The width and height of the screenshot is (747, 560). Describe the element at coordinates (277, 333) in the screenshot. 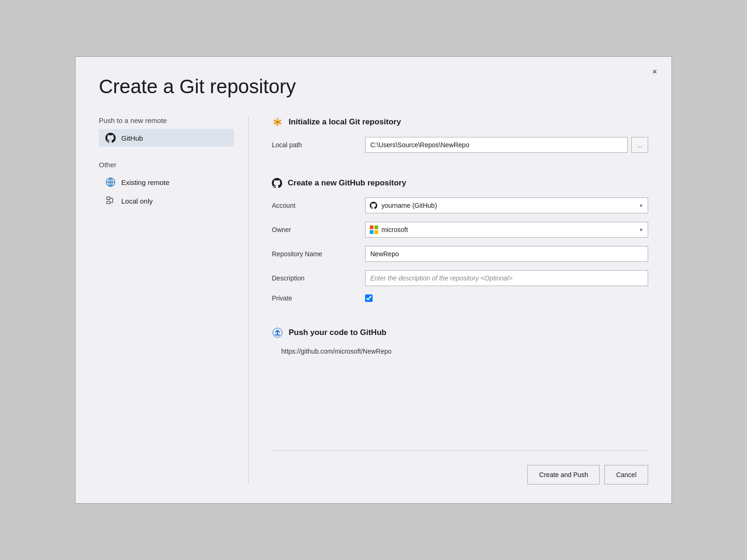

I see `push-icon` at that location.